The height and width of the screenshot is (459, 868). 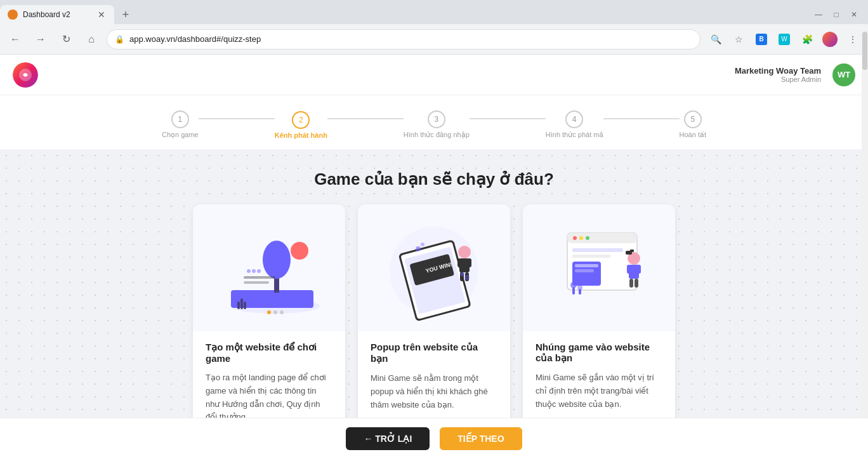 I want to click on tab-close-button: ✕, so click(x=102, y=15).